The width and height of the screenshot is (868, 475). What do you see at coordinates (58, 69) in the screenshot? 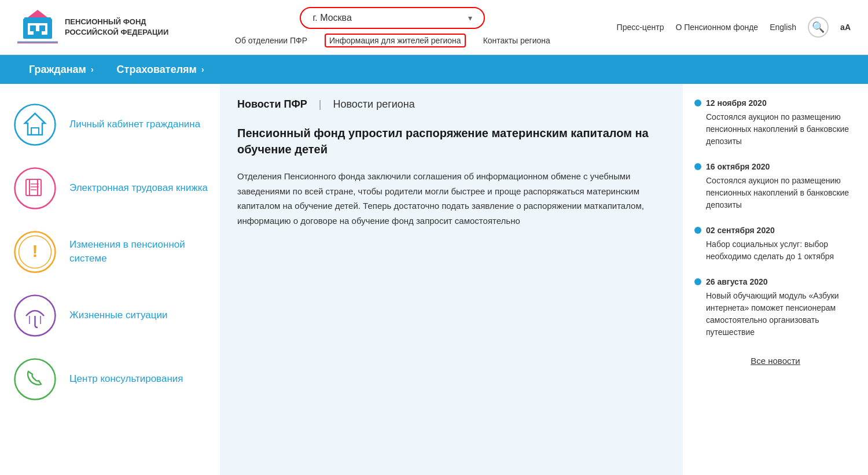
I see `nav-citizens-label: Гражданам` at bounding box center [58, 69].